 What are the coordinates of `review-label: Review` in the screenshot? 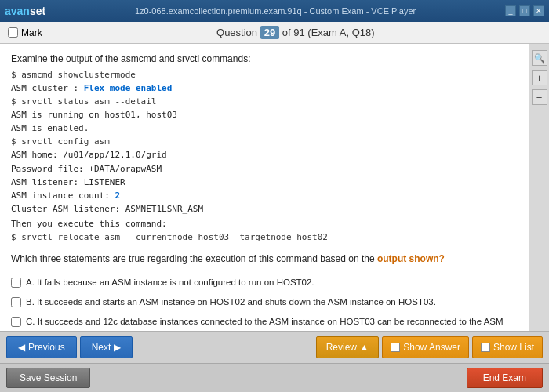 It's located at (342, 347).